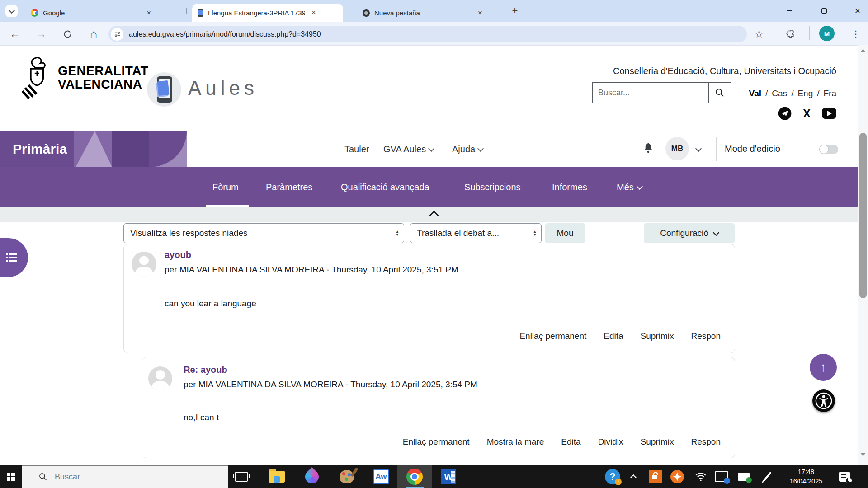 Image resolution: width=868 pixels, height=488 pixels. Describe the element at coordinates (423, 13) in the screenshot. I see `tab-title: Nueva pestaña` at that location.